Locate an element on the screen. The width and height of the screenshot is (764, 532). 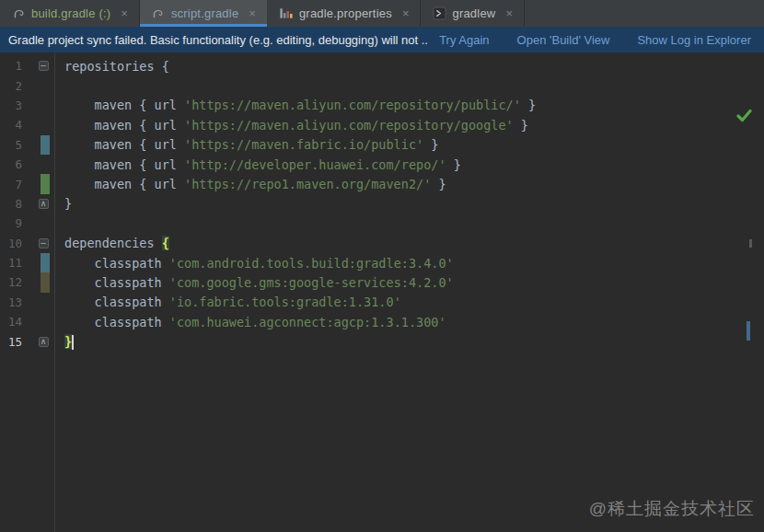
line-number: 7 is located at coordinates (11, 184).